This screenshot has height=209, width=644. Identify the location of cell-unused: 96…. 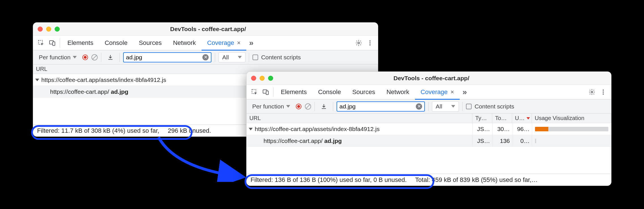
(522, 129).